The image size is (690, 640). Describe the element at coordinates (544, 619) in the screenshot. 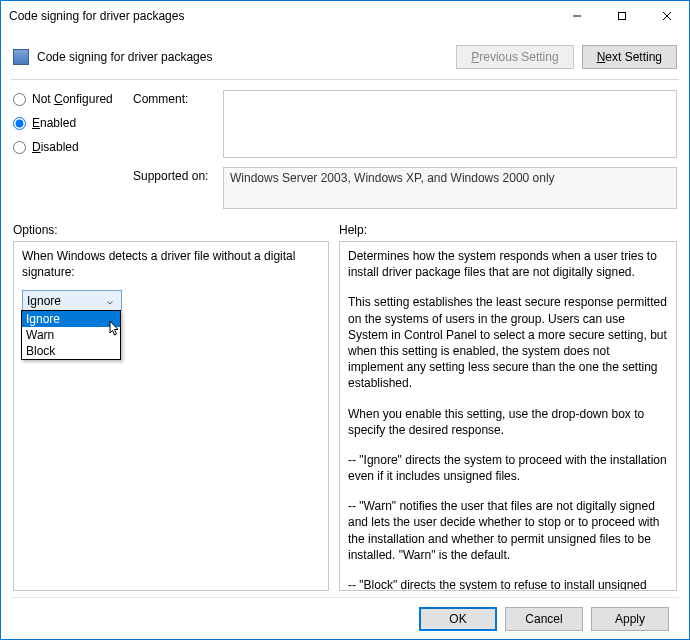

I see `cancel-button: Cancel` at that location.